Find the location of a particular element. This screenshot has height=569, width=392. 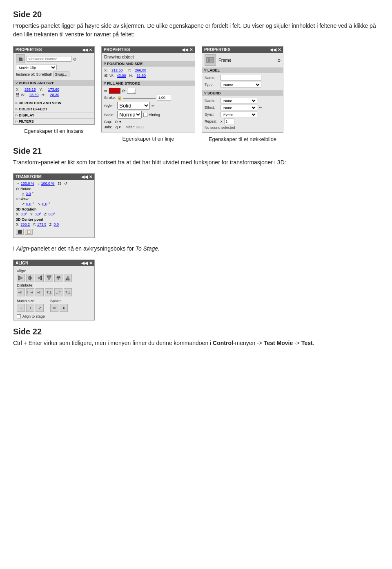

scale-h-icon: ↕ is located at coordinates (39, 184).